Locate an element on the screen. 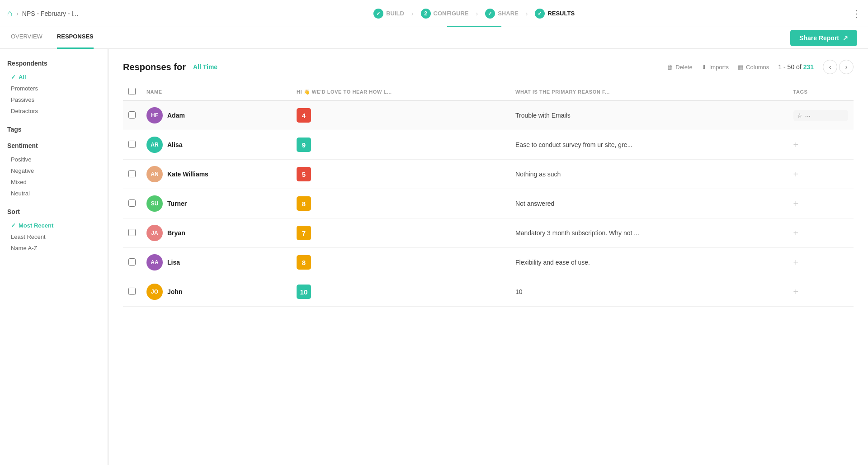 The height and width of the screenshot is (465, 868). build-check-icon: ✓ is located at coordinates (378, 14).